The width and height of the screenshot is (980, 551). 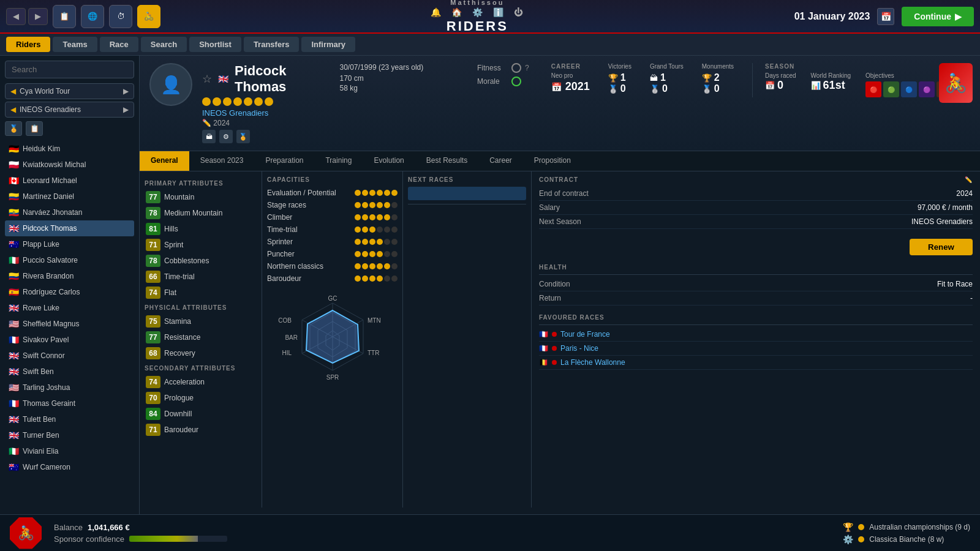 What do you see at coordinates (560, 103) in the screenshot?
I see `rider-header: 👤 ☆ 🇬🇧 Pidcock Thomas INEOS Grenadiers ✏…` at bounding box center [560, 103].